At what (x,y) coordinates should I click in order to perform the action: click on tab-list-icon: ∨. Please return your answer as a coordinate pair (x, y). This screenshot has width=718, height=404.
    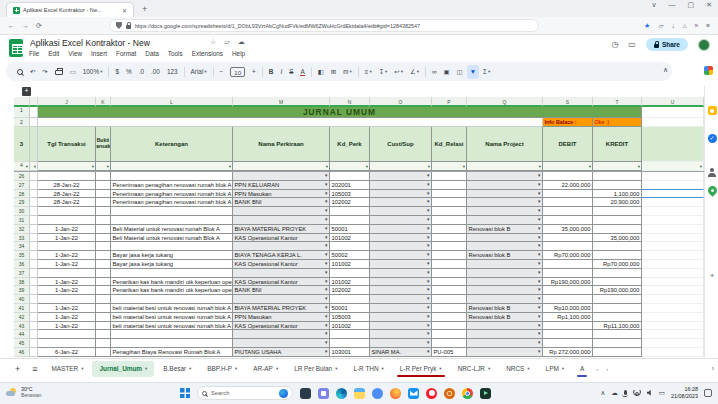
    Looking at the image, I should click on (654, 5).